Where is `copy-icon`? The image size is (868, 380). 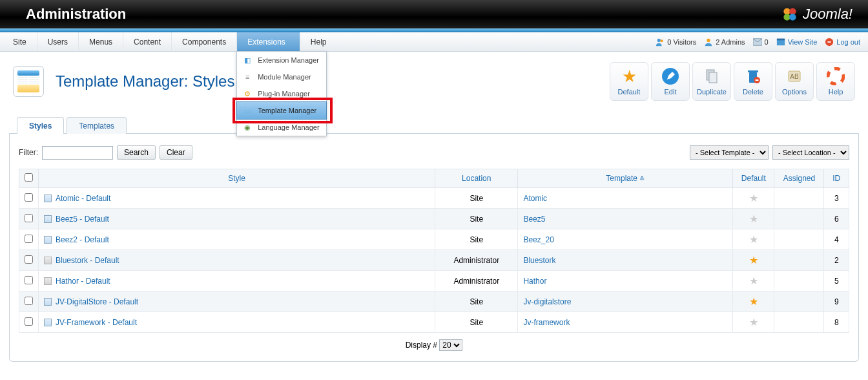 copy-icon is located at coordinates (712, 76).